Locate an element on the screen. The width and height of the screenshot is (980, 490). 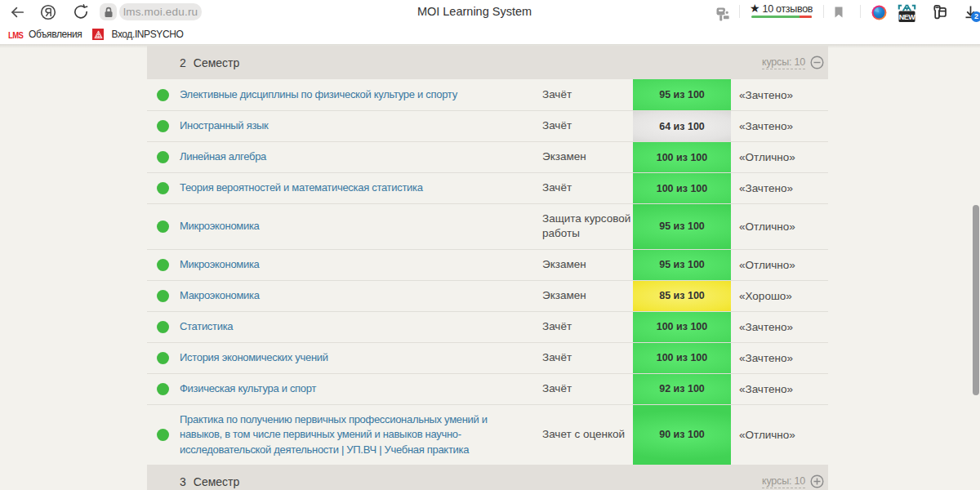
back-arrow-icon is located at coordinates (17, 12).